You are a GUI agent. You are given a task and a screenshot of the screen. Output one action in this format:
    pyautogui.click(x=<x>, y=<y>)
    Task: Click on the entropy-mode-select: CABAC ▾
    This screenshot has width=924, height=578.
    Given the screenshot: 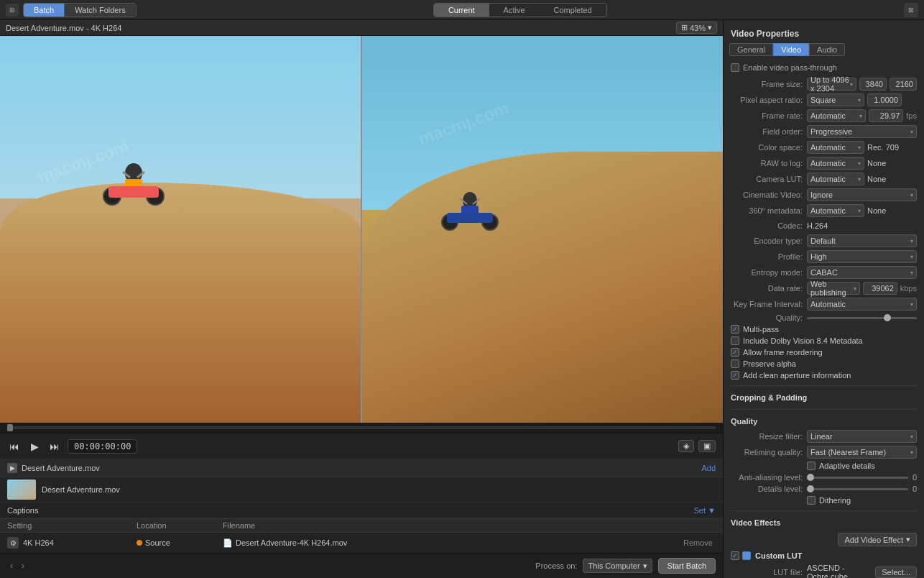 What is the action you would take?
    pyautogui.click(x=862, y=272)
    